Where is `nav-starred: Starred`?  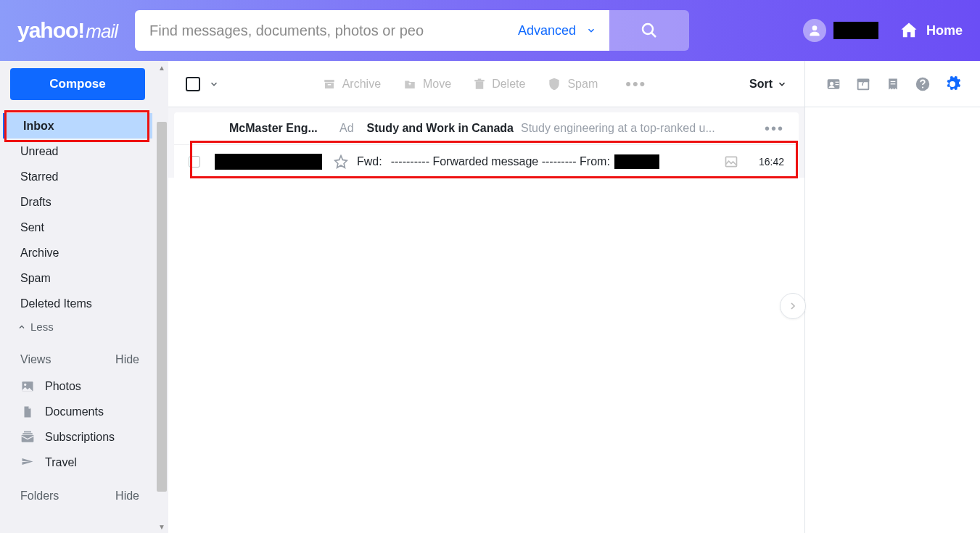
nav-starred: Starred is located at coordinates (78, 177).